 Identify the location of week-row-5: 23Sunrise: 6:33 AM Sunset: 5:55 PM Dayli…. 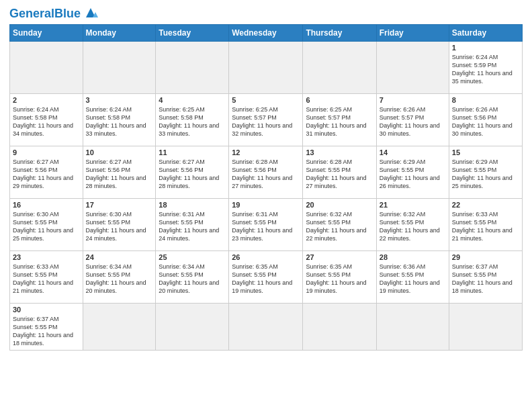
(266, 277).